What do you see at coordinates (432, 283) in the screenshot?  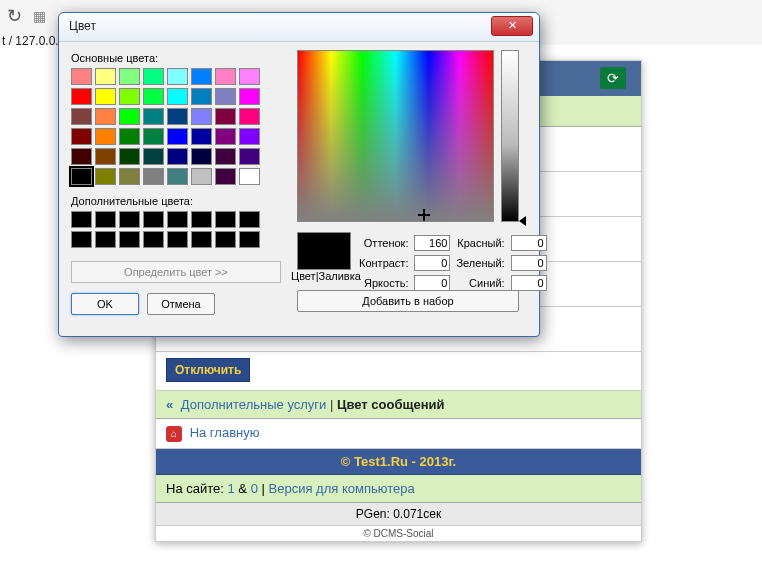 I see `lum-input` at bounding box center [432, 283].